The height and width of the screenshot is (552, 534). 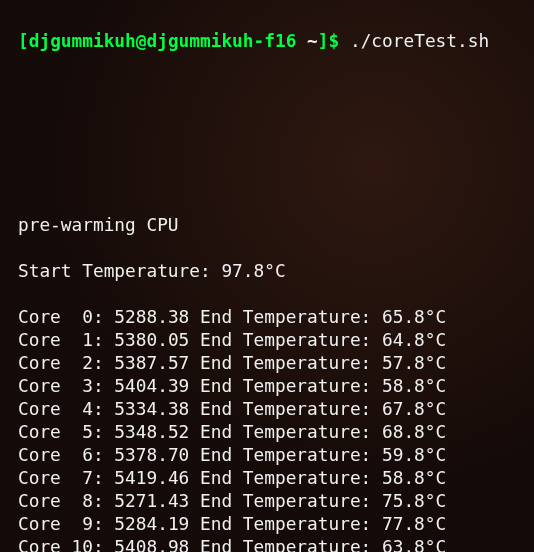 What do you see at coordinates (152, 340) in the screenshot?
I see `core-frequency: 5380.05` at bounding box center [152, 340].